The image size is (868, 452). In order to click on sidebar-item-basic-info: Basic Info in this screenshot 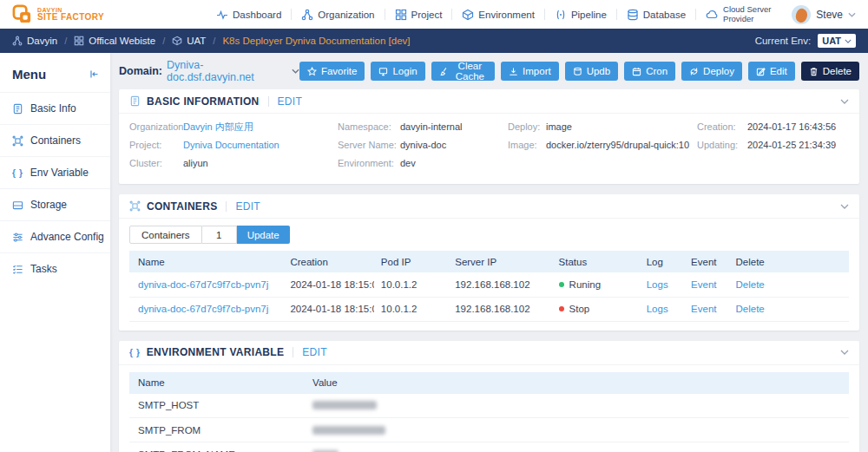, I will do `click(56, 108)`.